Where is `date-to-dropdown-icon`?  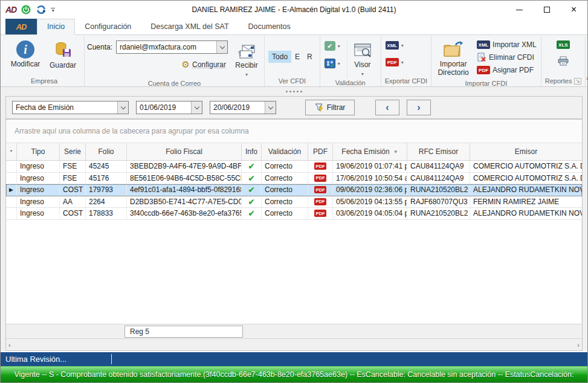 date-to-dropdown-icon is located at coordinates (270, 108).